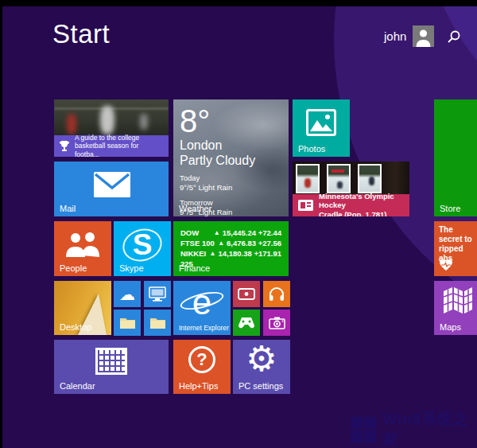 This screenshot has height=448, width=477. I want to click on tile-weather: 8° London Partly Cloudy Today 9°/5° Ligh…, so click(231, 158).